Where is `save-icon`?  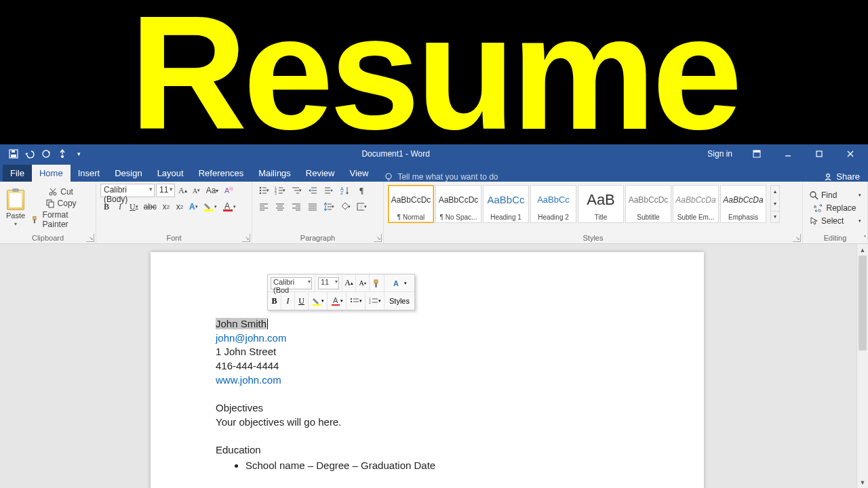
save-icon is located at coordinates (14, 154).